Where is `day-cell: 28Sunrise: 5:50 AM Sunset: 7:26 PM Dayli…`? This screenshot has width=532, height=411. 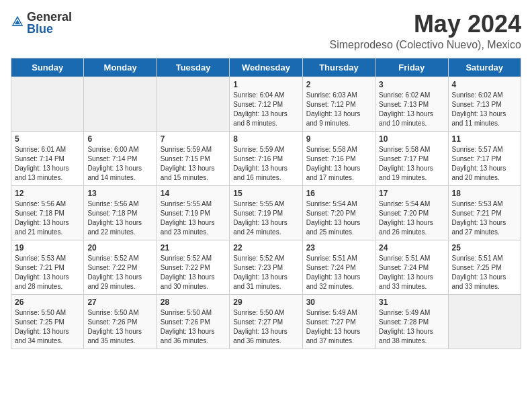 day-cell: 28Sunrise: 5:50 AM Sunset: 7:26 PM Dayli… is located at coordinates (193, 321).